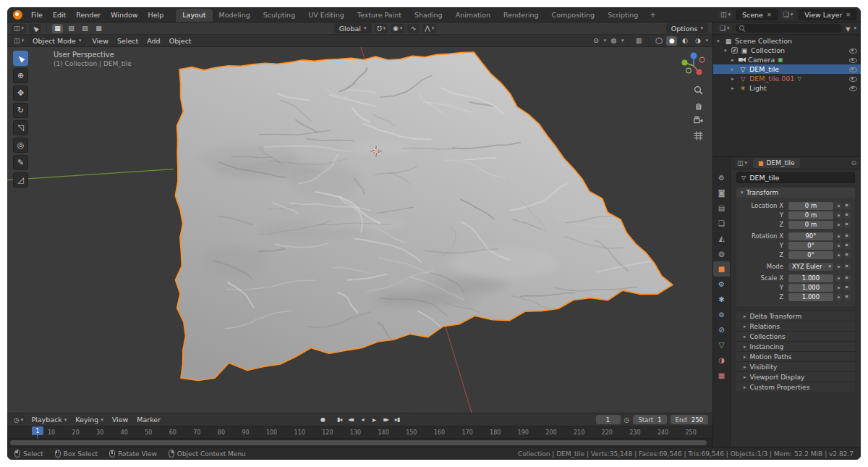  Describe the element at coordinates (359, 443) in the screenshot. I see `scrollbar-thumb` at that location.